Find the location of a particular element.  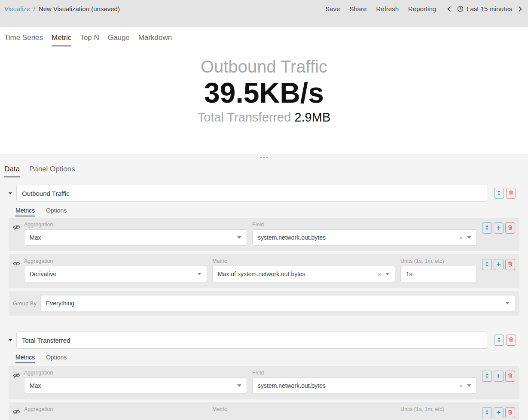

breadcrumb: Visualize / New Visualization (unsaved) is located at coordinates (62, 15).